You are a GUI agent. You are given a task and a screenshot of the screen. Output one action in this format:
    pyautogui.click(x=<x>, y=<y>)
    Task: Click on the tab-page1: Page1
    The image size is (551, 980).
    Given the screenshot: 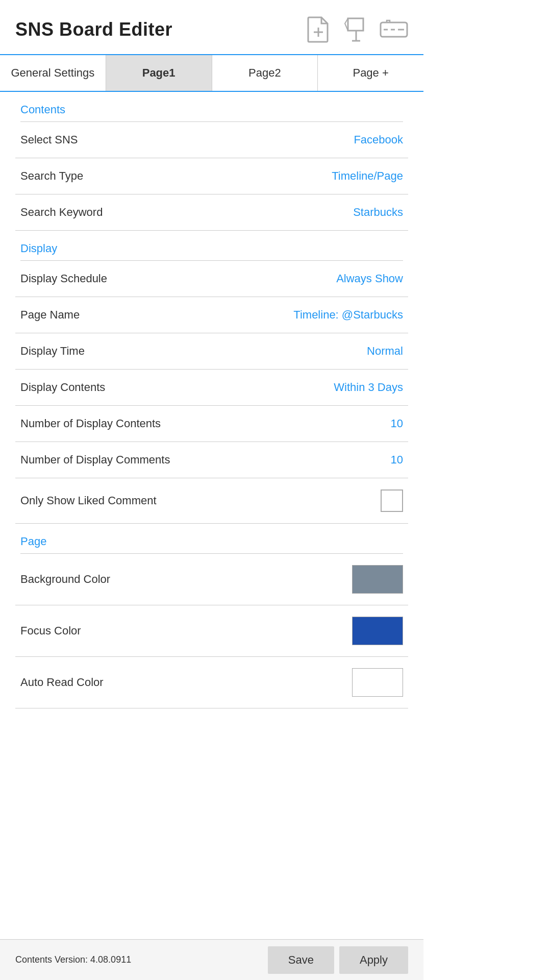 What is the action you would take?
    pyautogui.click(x=159, y=73)
    